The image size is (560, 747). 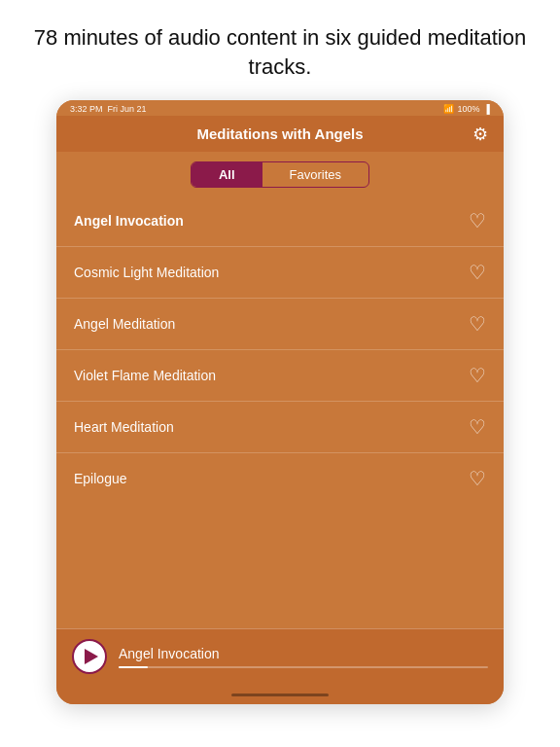 I want to click on track-name: Violet Flame Meditation, so click(x=145, y=375).